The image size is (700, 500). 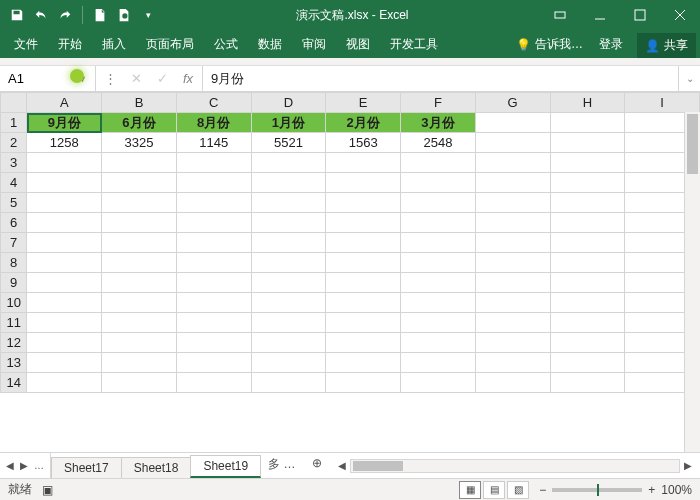 I want to click on row-header: 1, so click(x=14, y=123).